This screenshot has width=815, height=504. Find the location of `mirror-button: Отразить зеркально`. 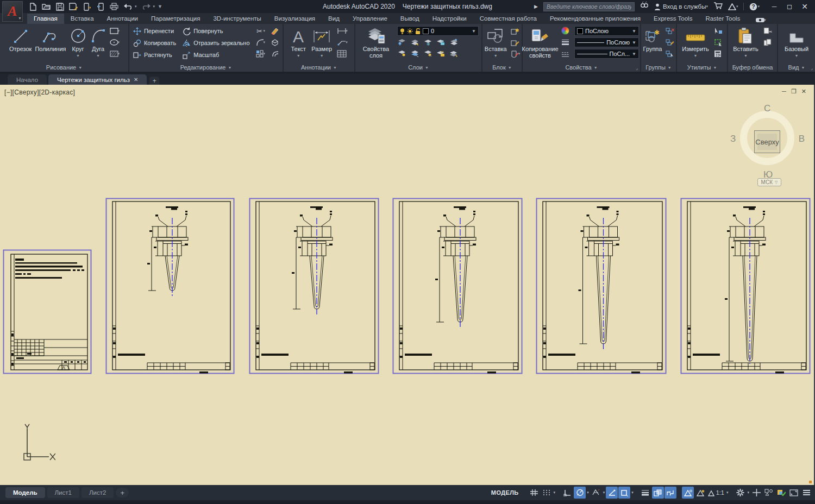

mirror-button: Отразить зеркально is located at coordinates (216, 43).